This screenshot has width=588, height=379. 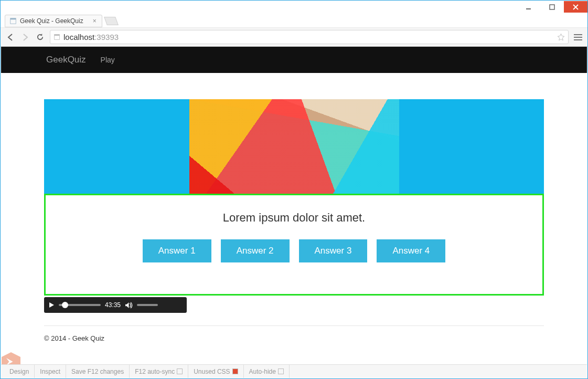 What do you see at coordinates (255, 251) in the screenshot?
I see `answer-button-2: Answer 2` at bounding box center [255, 251].